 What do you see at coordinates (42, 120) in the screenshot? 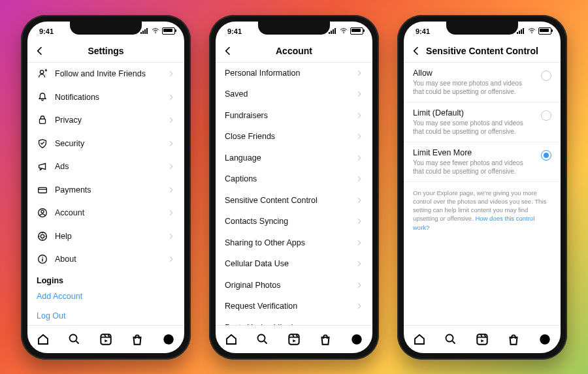
I see `lock-icon` at bounding box center [42, 120].